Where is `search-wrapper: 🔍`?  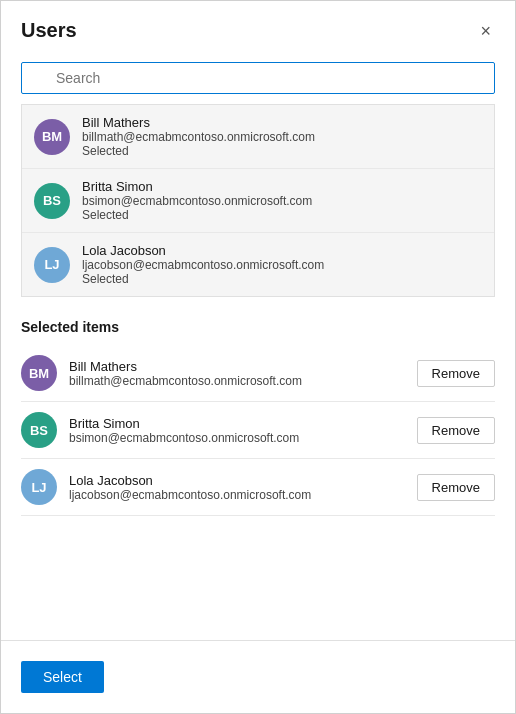 search-wrapper: 🔍 is located at coordinates (258, 78).